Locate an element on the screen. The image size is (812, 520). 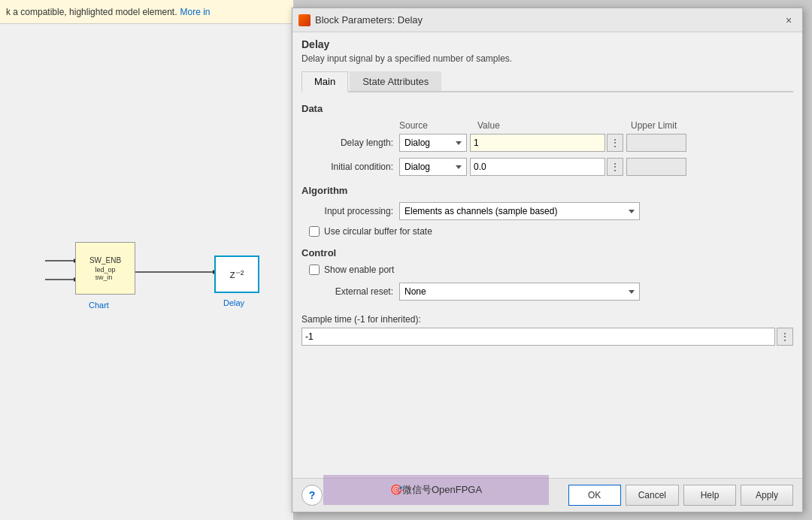
dialog-titlebar: Block Parameters: Delay × is located at coordinates (547, 20).